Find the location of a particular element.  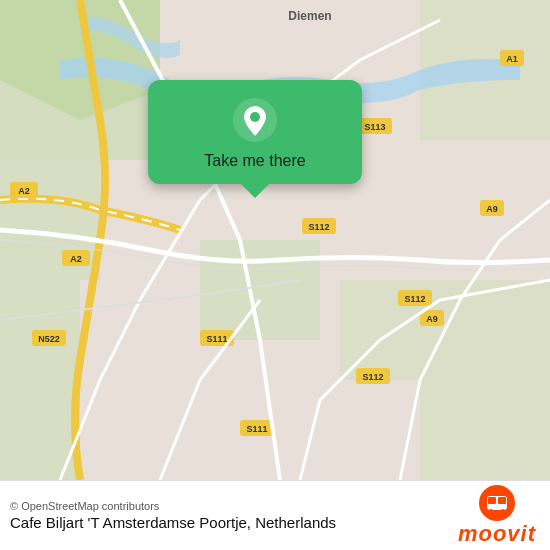

svg-text: S113 is located at coordinates (374, 127).